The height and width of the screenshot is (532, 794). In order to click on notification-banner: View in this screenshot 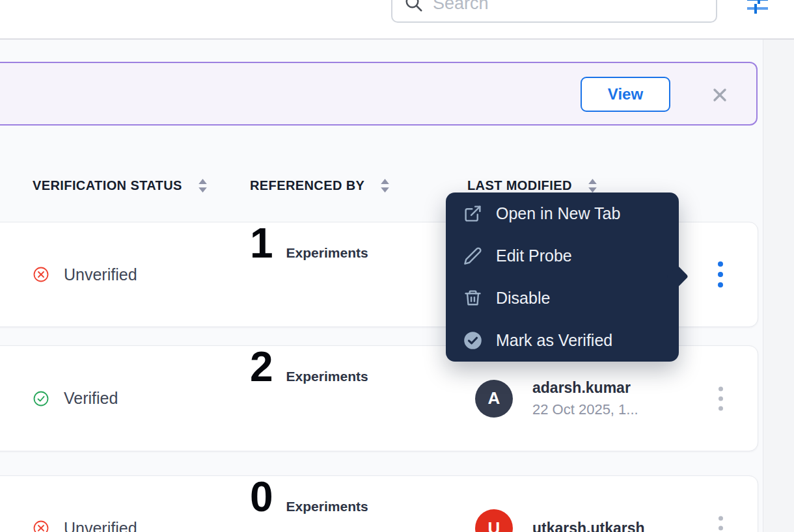, I will do `click(379, 94)`.